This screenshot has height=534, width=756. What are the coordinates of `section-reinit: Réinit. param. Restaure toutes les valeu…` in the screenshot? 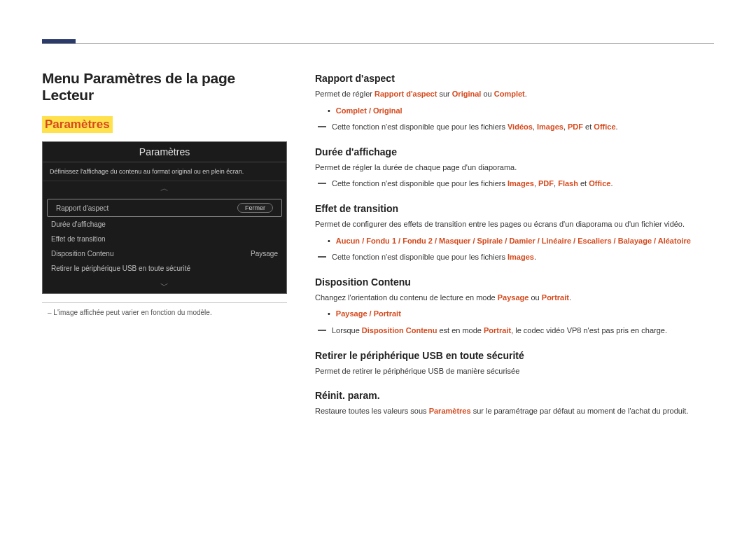 It's located at (514, 404).